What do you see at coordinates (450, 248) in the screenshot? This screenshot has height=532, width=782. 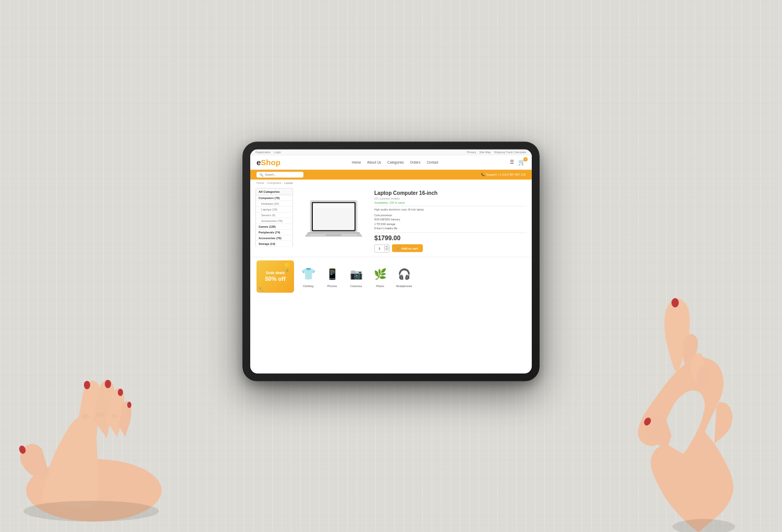 I see `add-to-cart-row: 1 ▲ ▼ 🛒 Add to cart` at bounding box center [450, 248].